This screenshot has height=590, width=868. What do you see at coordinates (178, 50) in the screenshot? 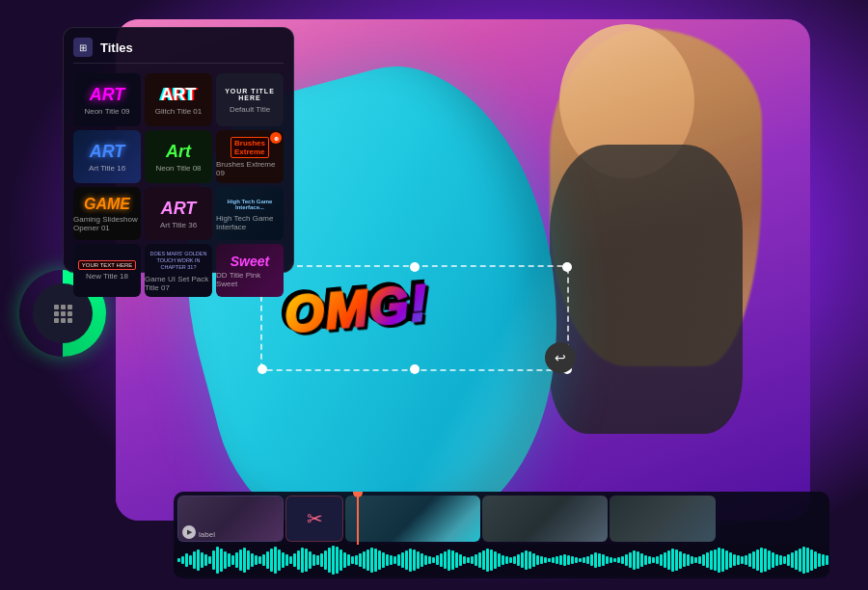
I see `panel-header: ⊞ Titles` at bounding box center [178, 50].